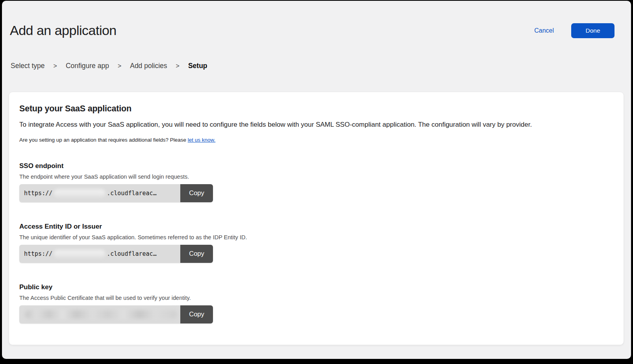 The width and height of the screenshot is (633, 364). What do you see at coordinates (316, 298) in the screenshot?
I see `public-key-description: The Access Public Certificate that will …` at bounding box center [316, 298].